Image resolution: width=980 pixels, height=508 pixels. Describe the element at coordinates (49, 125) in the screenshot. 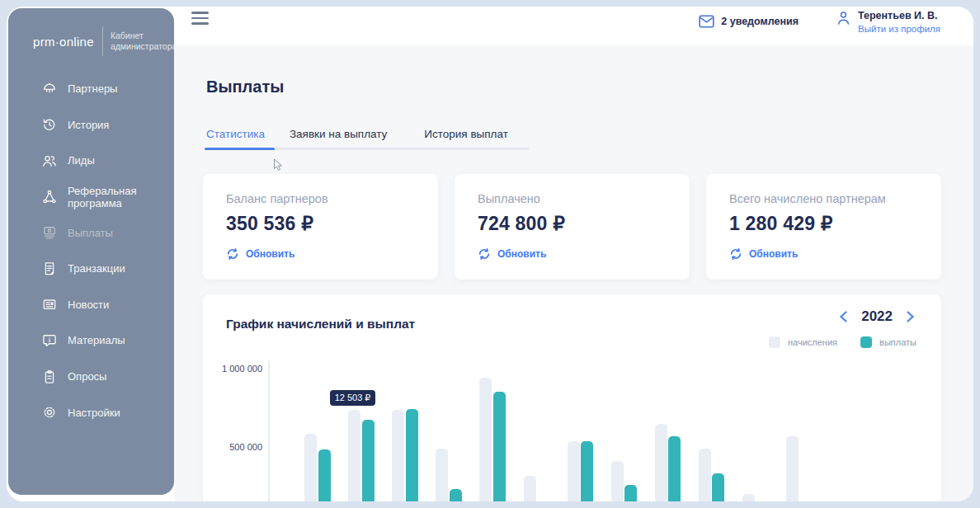

I see `history-icon` at that location.